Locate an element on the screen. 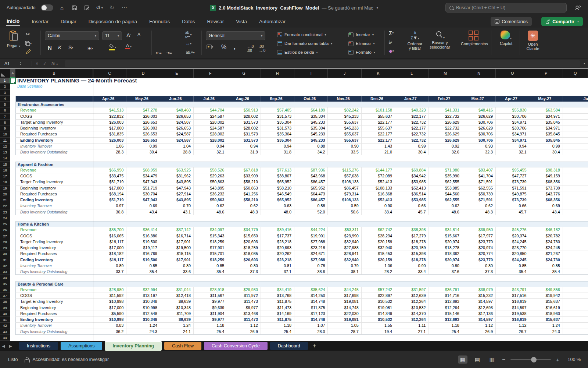 The height and width of the screenshot is (368, 588). cell-G37: $11,972 is located at coordinates (244, 296).